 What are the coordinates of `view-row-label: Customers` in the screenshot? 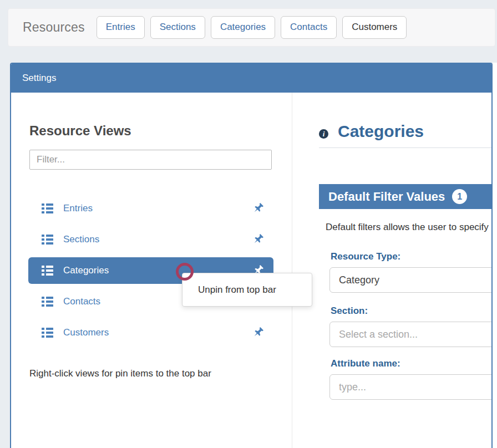 It's located at (86, 333).